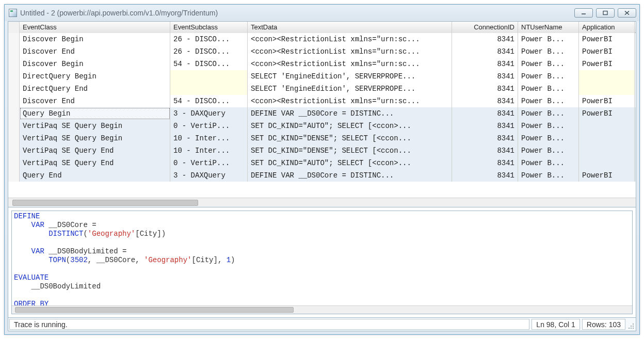 The image size is (644, 339). I want to click on col-applicationname: Application, so click(607, 27).